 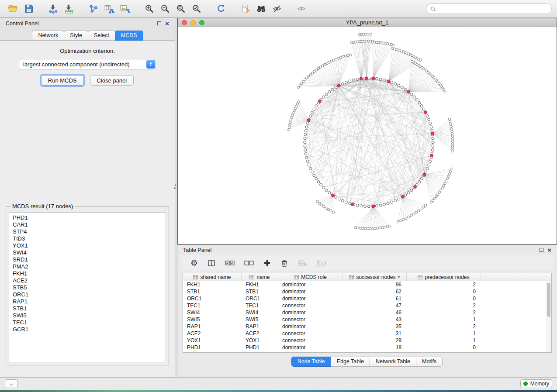 What do you see at coordinates (444, 277) in the screenshot?
I see `column-header-predecessor-nodes: predecessor nodes` at bounding box center [444, 277].